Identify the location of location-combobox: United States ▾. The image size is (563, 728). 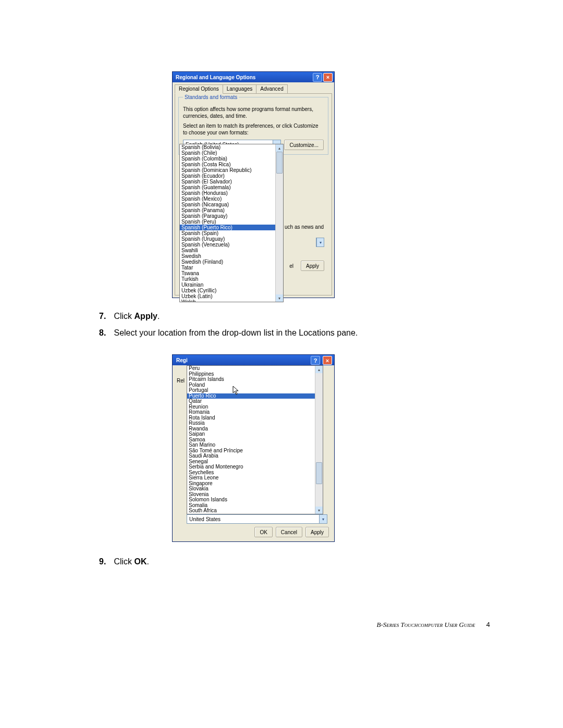
(257, 519).